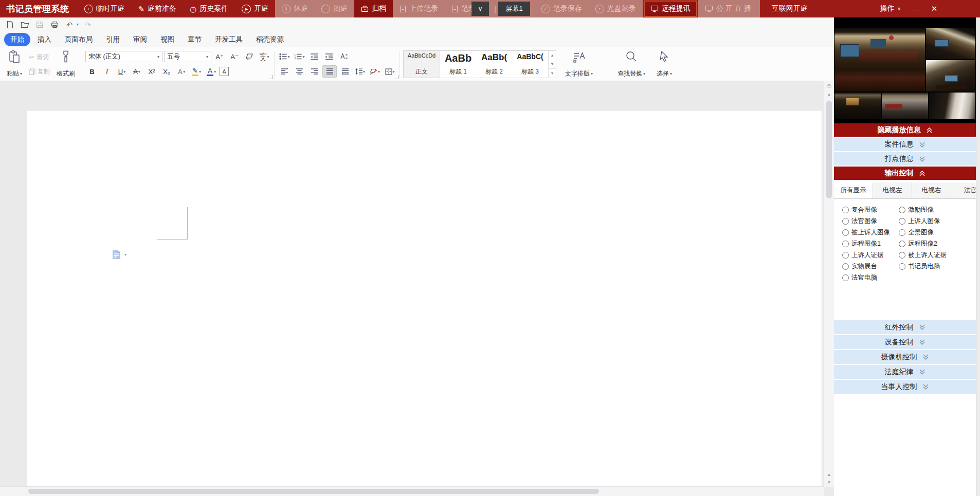 The width and height of the screenshot is (980, 496). I want to click on gallery-up-icon: ▲, so click(552, 56).